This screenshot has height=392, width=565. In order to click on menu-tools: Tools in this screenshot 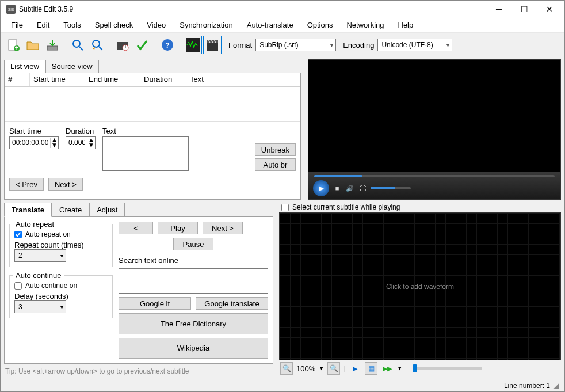, I will do `click(72, 25)`.